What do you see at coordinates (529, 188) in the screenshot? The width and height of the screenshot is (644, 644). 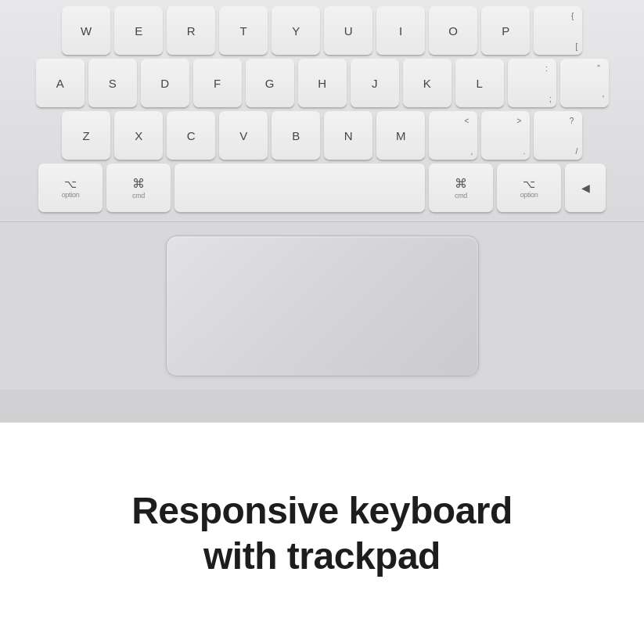 I see `key-right-option: ⌥ option` at bounding box center [529, 188].